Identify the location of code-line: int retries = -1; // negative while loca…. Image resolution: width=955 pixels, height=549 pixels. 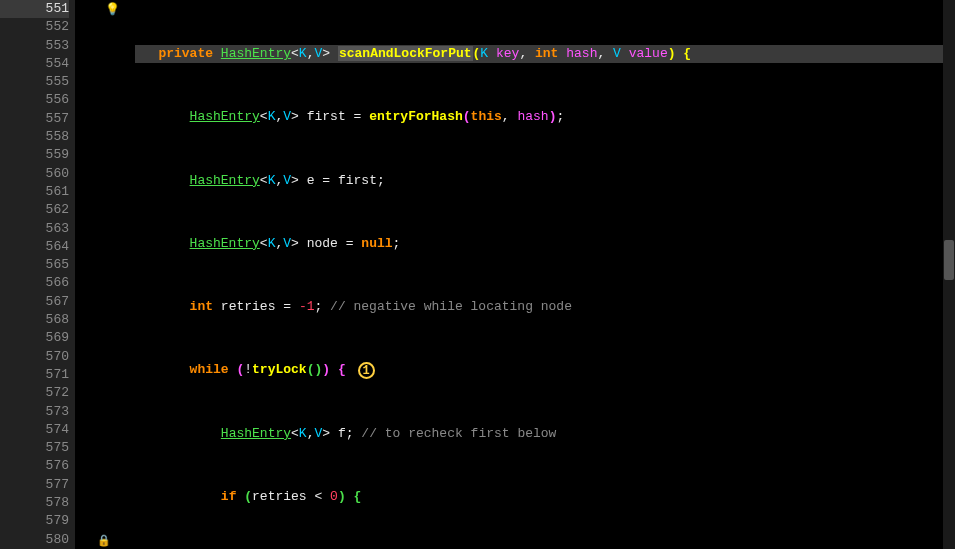
(545, 307).